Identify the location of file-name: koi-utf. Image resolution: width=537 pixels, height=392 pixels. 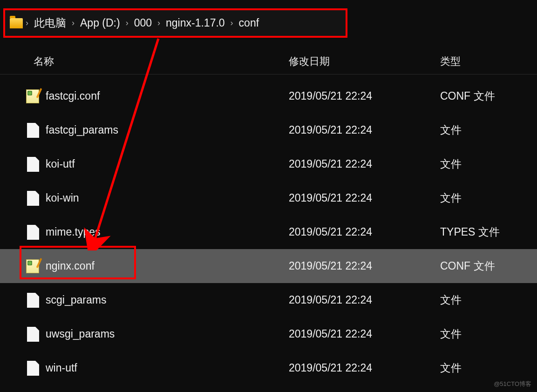
(167, 164).